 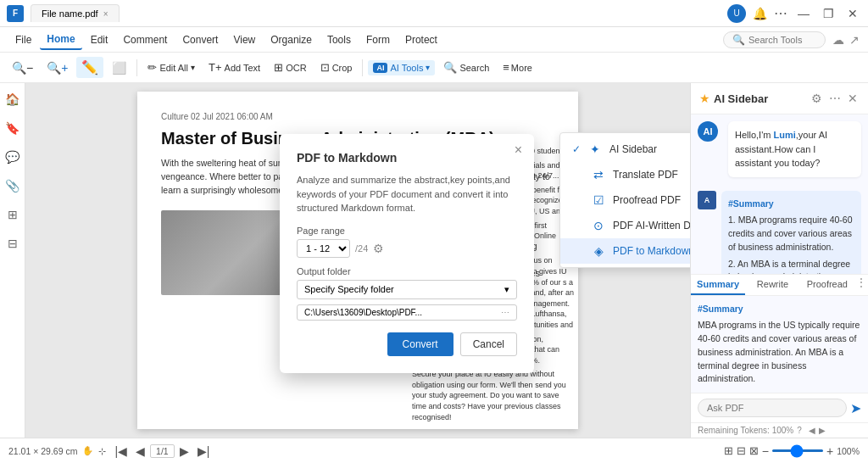 What do you see at coordinates (378, 40) in the screenshot?
I see `menu-form: Form` at bounding box center [378, 40].